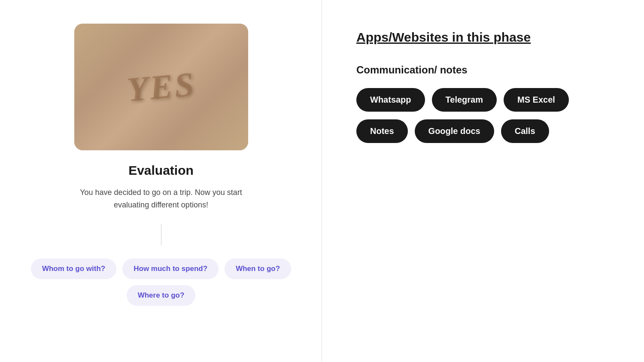  Describe the element at coordinates (161, 235) in the screenshot. I see `vertical-divider` at that location.